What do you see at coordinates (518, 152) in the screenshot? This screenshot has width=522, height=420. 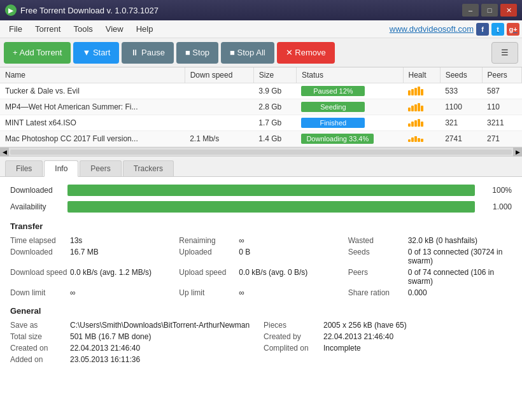 I see `scroll-right-button: ▶` at bounding box center [518, 152].